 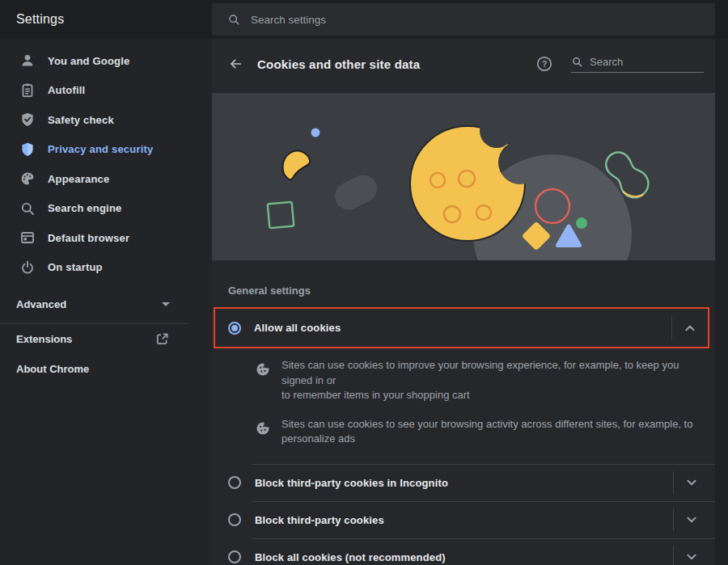 What do you see at coordinates (490, 432) in the screenshot?
I see `description-text: Sites can use cookies to see your browsi…` at bounding box center [490, 432].